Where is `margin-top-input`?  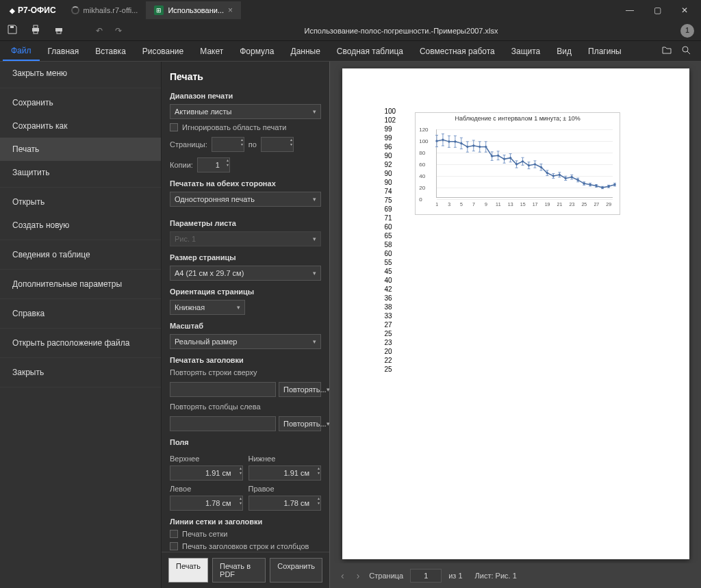
margin-top-input is located at coordinates (207, 473).